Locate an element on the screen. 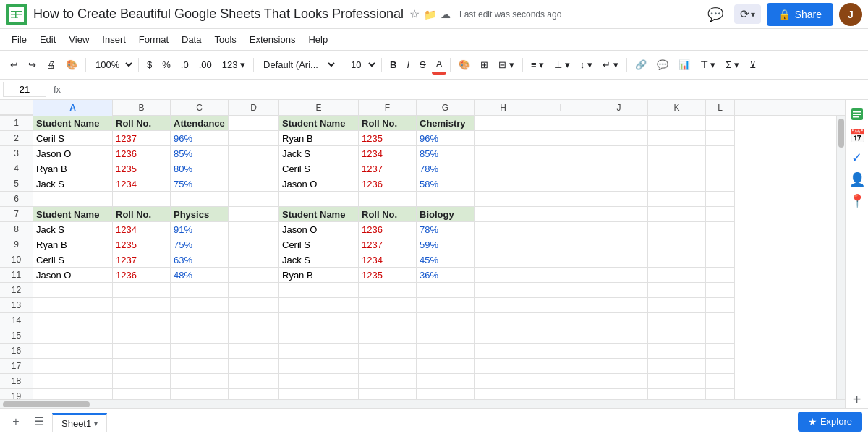 The width and height of the screenshot is (868, 434). cell-H11 is located at coordinates (503, 275).